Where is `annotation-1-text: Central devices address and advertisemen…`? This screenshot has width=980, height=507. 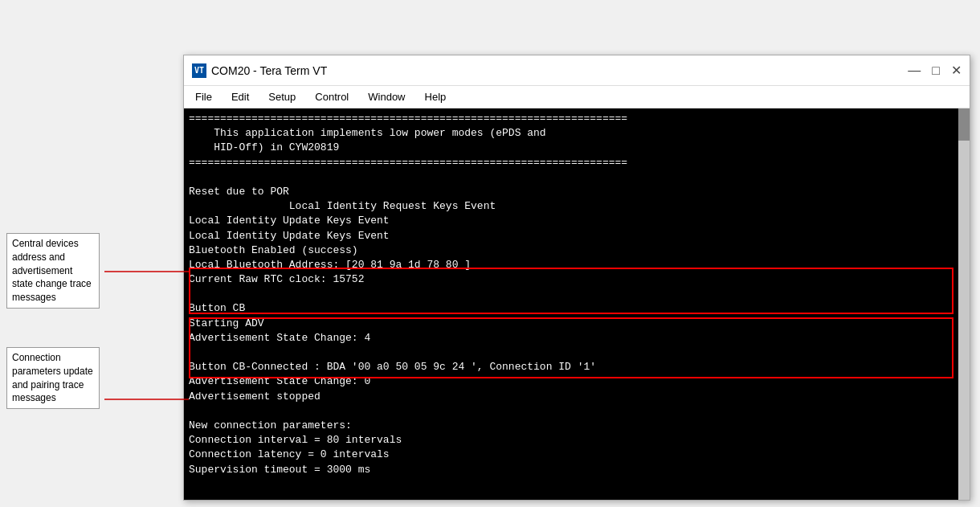 annotation-1-text: Central devices address and advertisemen… is located at coordinates (51, 270).